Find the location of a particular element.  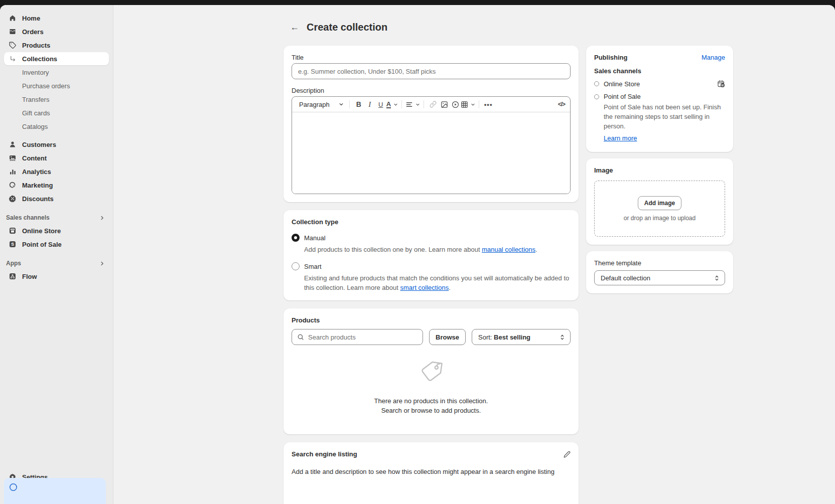

edit-pencil-icon is located at coordinates (567, 454).